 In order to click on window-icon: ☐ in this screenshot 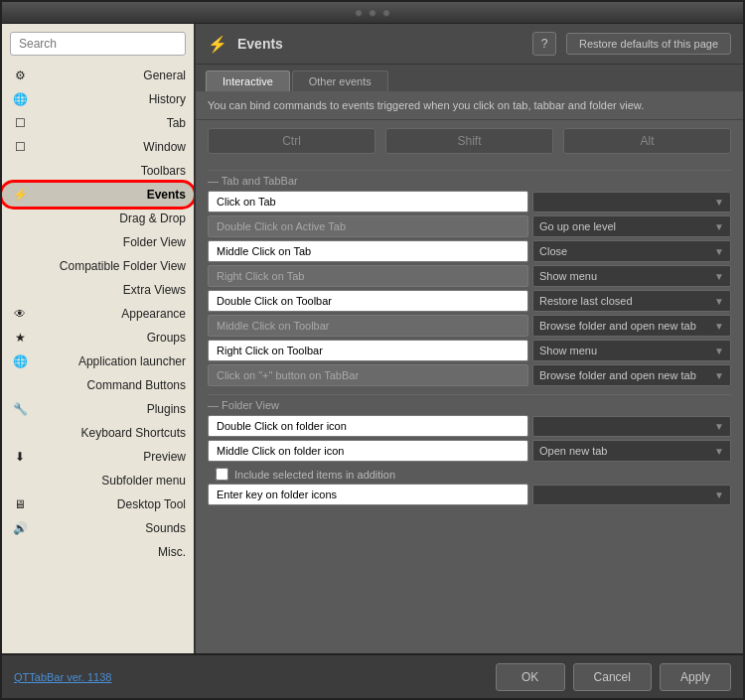, I will do `click(20, 147)`.